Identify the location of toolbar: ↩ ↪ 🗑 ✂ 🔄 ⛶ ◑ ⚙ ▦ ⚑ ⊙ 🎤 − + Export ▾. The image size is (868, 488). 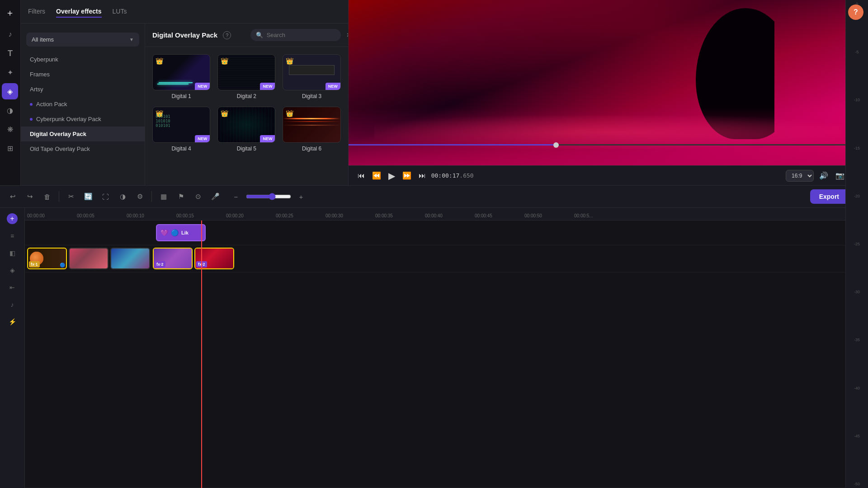
(434, 197).